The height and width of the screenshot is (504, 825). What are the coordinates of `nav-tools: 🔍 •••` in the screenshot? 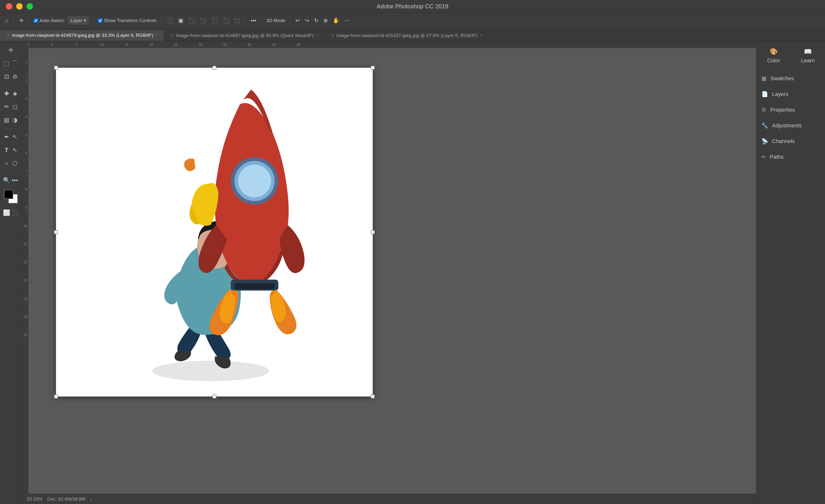 It's located at (11, 180).